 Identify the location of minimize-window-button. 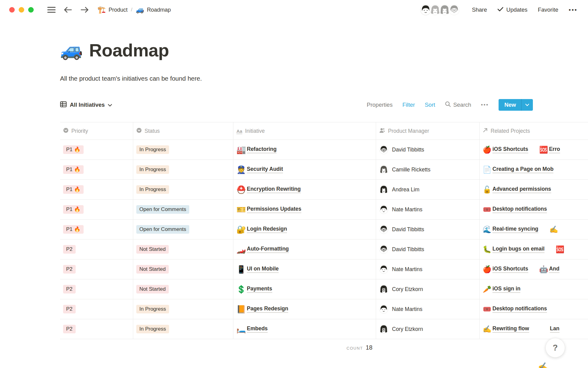
(21, 10).